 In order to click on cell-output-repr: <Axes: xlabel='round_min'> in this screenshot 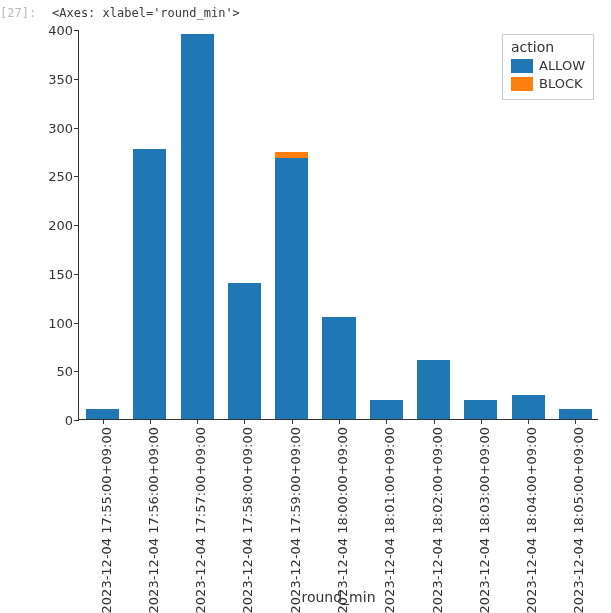, I will do `click(146, 13)`.